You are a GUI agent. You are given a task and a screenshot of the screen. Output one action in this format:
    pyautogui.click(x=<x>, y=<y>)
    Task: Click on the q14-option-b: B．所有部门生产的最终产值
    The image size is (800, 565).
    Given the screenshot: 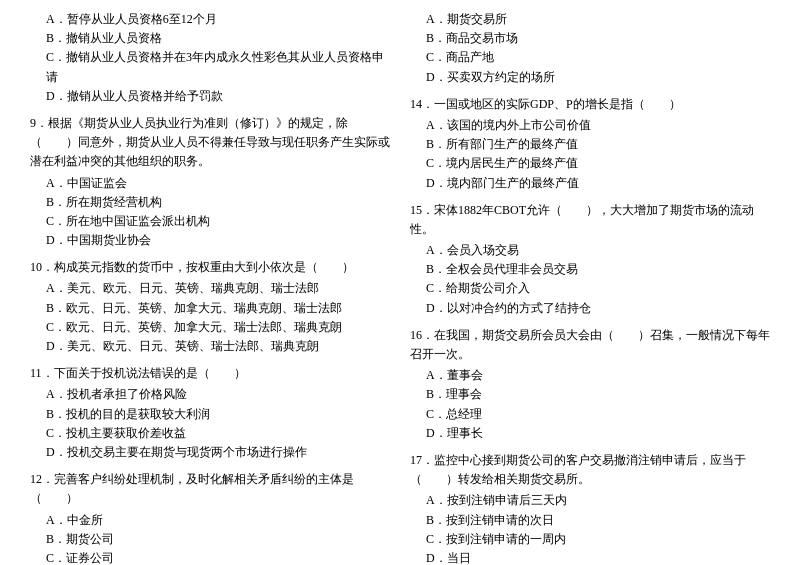 What is the action you would take?
    pyautogui.click(x=590, y=144)
    